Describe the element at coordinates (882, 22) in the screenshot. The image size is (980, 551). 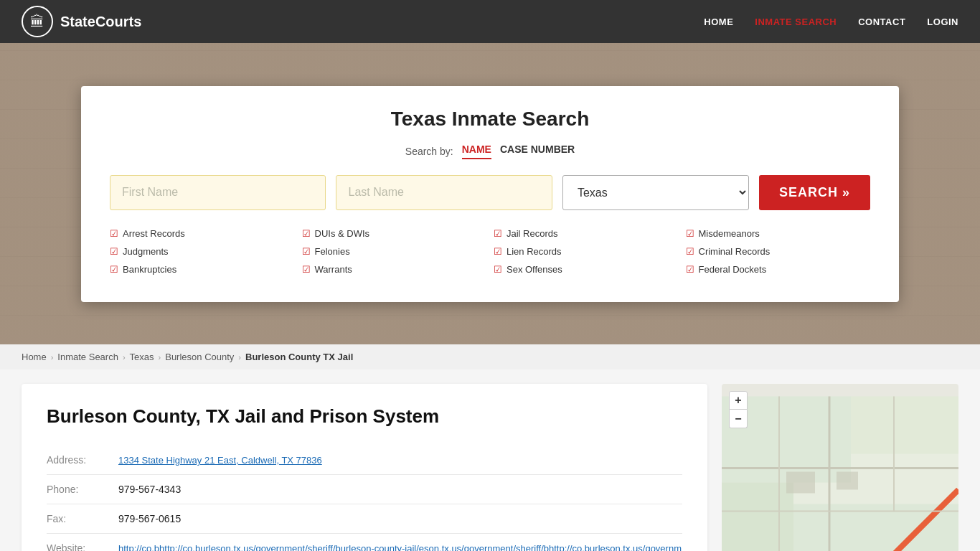
I see `nav-contact: CONTACT` at that location.